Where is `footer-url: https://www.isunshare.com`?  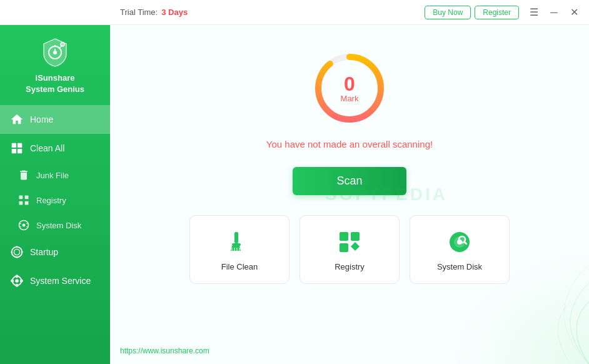 footer-url: https://www.isunshare.com is located at coordinates (165, 351).